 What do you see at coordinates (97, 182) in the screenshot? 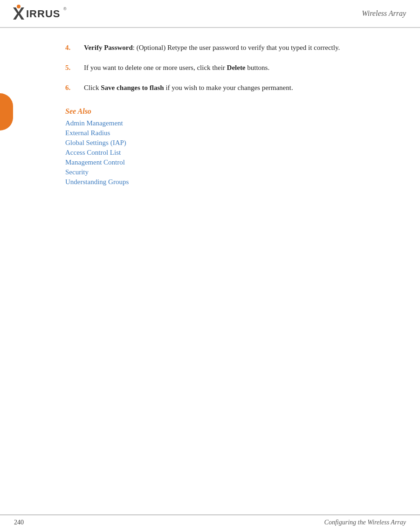
I see `link-understanding-groups: Understanding Groups` at bounding box center [97, 182].